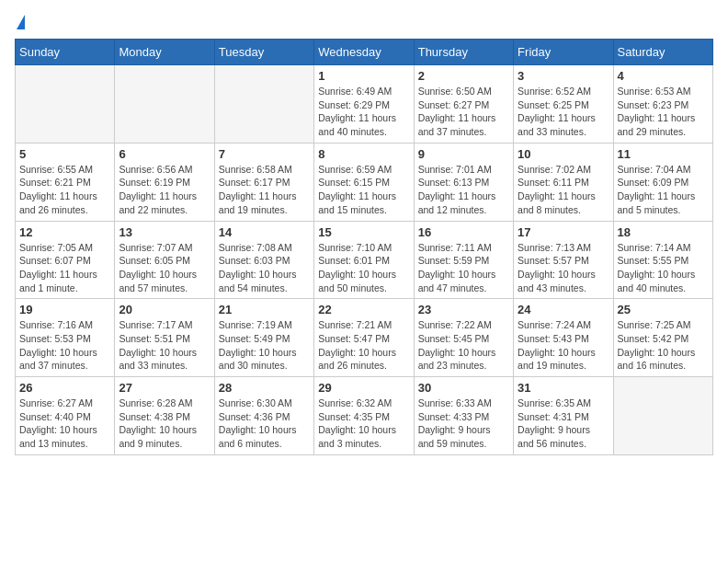  I want to click on calendar-cell: 3Sunrise: 6:52 AM Sunset: 6:25 PM Daylig…, so click(563, 105).